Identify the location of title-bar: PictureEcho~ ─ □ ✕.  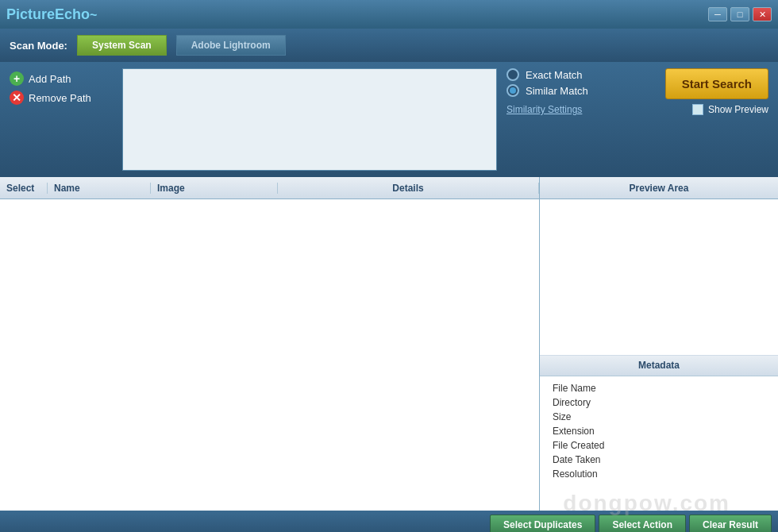
(389, 14).